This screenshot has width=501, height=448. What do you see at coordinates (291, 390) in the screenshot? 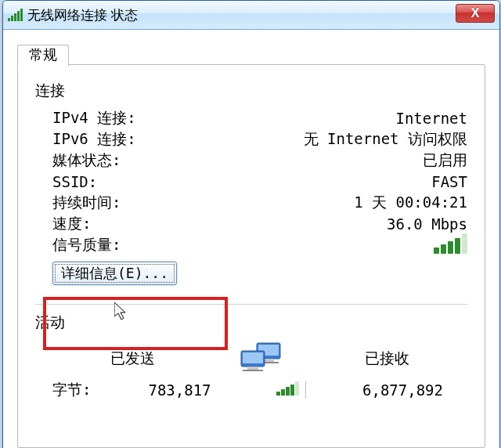
I see `mid-separator` at bounding box center [291, 390].